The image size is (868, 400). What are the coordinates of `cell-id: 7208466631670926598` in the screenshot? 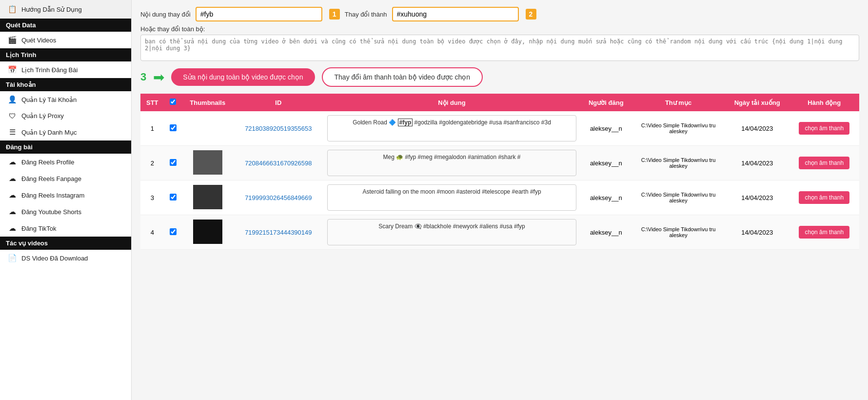 It's located at (278, 163).